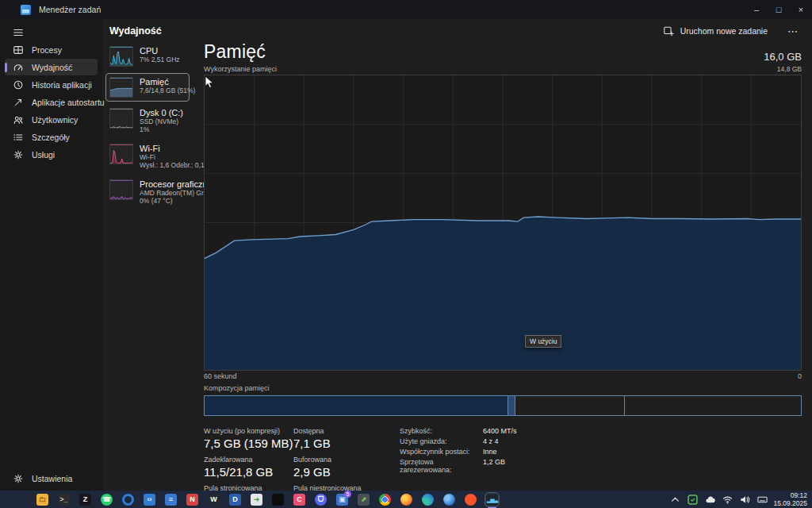 This screenshot has height=508, width=812. I want to click on sidebar-nav: Procesy Wydajność Historia aplikacji Apl…, so click(51, 102).